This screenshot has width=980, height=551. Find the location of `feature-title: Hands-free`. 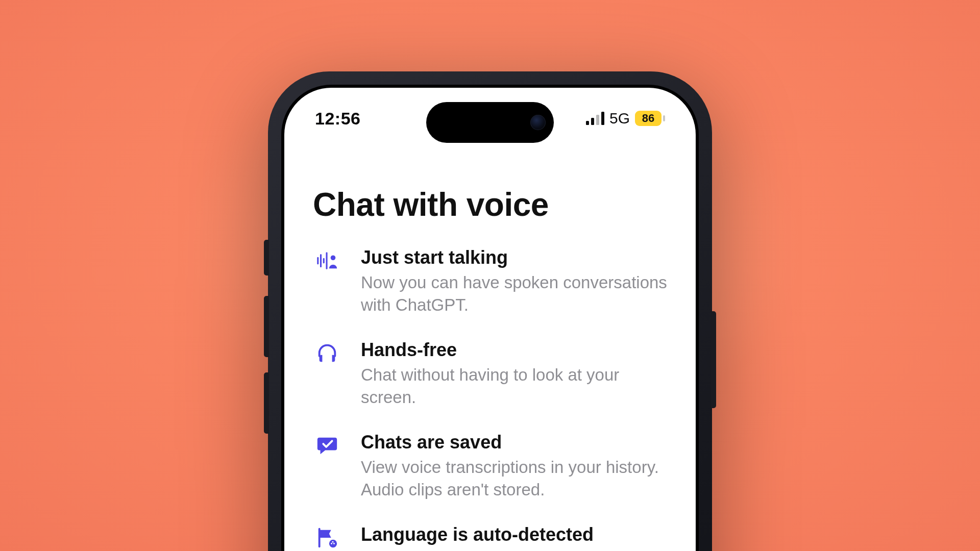

feature-title: Hands-free is located at coordinates (514, 350).